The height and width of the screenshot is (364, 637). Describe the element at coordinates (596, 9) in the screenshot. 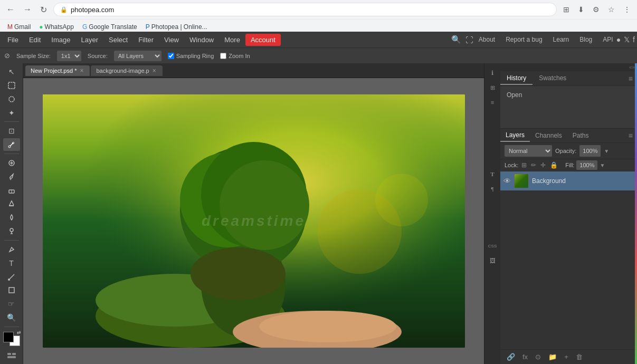

I see `extension-icon: ⚙` at that location.